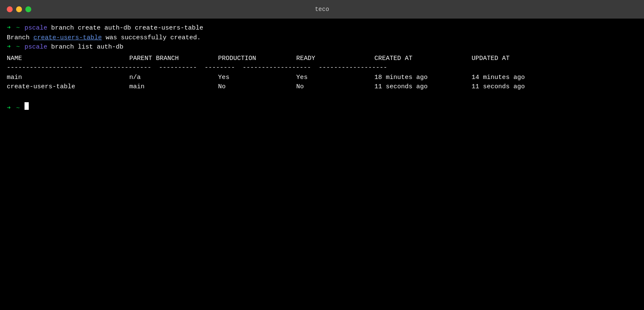  I want to click on window-title: teco, so click(322, 9).